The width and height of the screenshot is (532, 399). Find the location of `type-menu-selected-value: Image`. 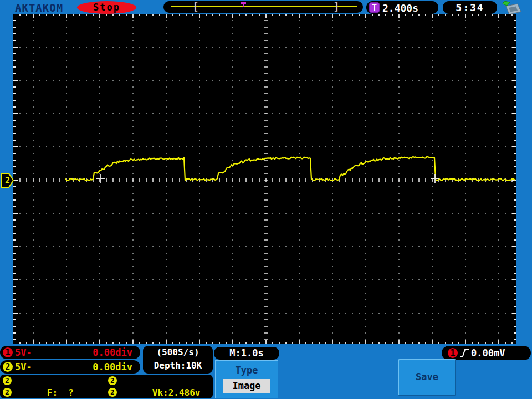

type-menu-selected-value: Image is located at coordinates (247, 386).